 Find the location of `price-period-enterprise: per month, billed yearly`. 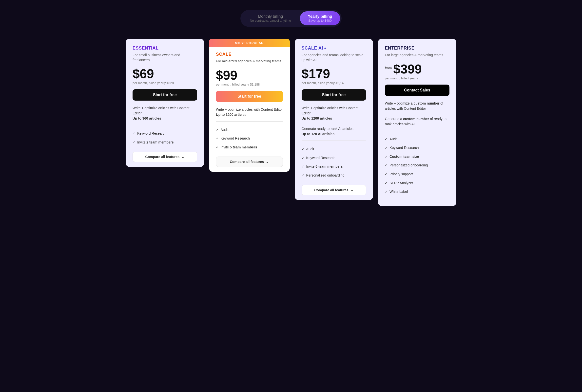

price-period-enterprise: per month, billed yearly is located at coordinates (417, 78).